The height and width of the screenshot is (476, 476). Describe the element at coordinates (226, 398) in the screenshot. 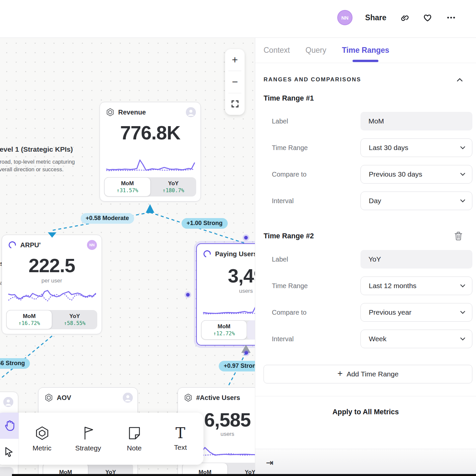

I see `metric-title: #Active Users` at that location.